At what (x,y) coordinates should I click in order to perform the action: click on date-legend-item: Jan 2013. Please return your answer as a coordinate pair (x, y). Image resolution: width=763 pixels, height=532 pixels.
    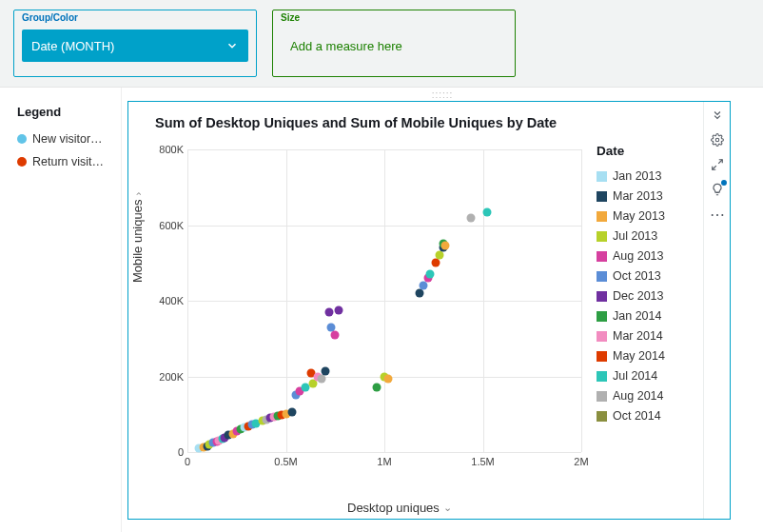
    Looking at the image, I should click on (646, 176).